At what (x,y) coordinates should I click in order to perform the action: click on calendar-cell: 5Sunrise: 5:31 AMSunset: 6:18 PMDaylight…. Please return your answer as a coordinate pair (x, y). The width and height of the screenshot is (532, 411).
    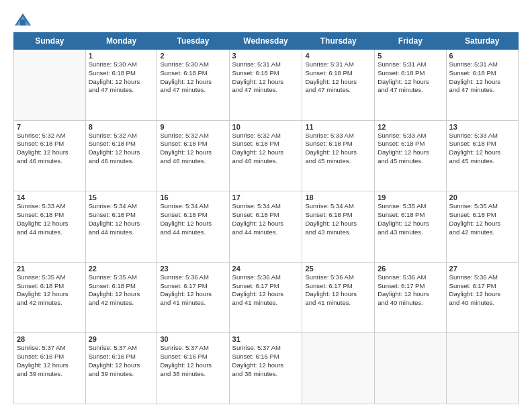
    Looking at the image, I should click on (410, 85).